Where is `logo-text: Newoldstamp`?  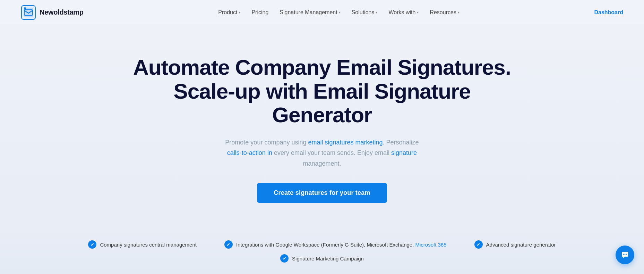 logo-text: Newoldstamp is located at coordinates (62, 13).